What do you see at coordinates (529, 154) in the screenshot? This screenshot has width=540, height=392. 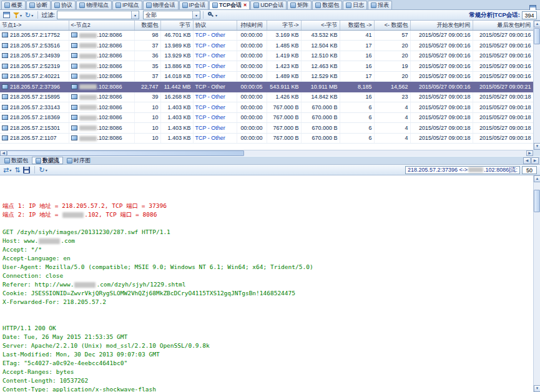 I see `scroll-right-button: ▶` at bounding box center [529, 154].